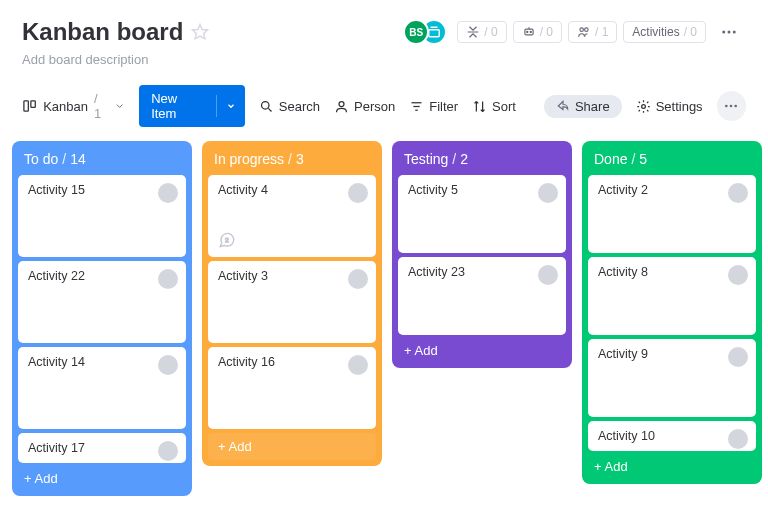 The image size is (768, 510). What do you see at coordinates (664, 32) in the screenshot?
I see `activities-pill: Activities / 0` at bounding box center [664, 32].